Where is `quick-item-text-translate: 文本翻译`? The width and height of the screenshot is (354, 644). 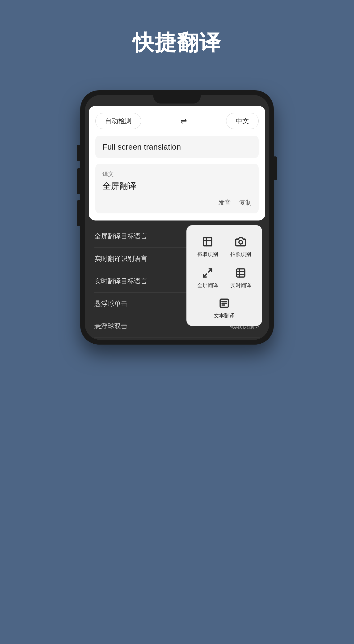 quick-item-text-translate: 文本翻译 is located at coordinates (224, 307).